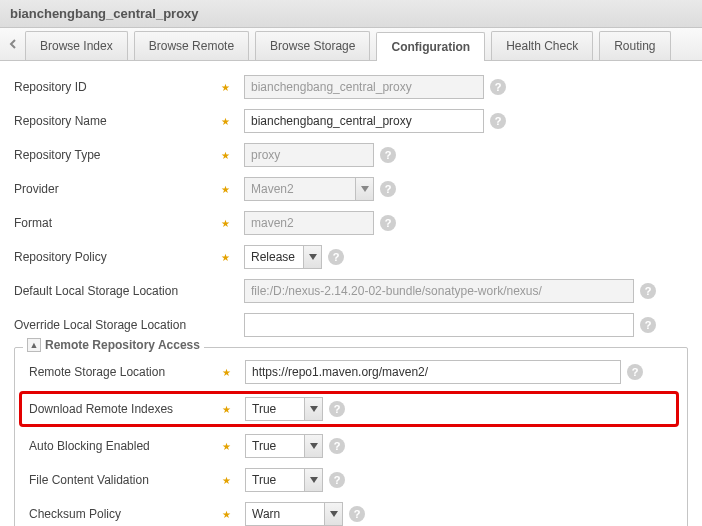  I want to click on field-label: Checksum Policy, so click(75, 514).